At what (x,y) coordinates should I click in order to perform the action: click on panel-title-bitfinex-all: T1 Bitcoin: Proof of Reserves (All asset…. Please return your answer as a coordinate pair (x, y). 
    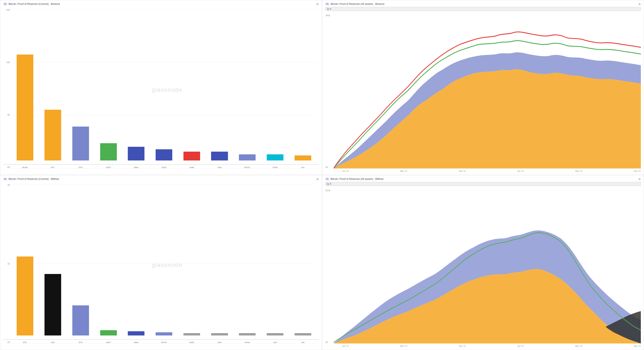
    Looking at the image, I should click on (354, 179).